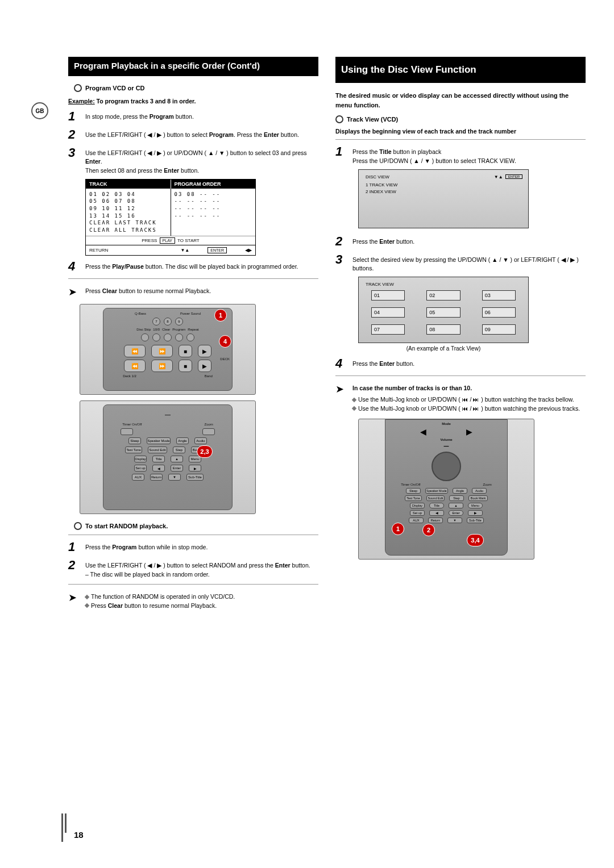  I want to click on track-cell: 08, so click(443, 329).